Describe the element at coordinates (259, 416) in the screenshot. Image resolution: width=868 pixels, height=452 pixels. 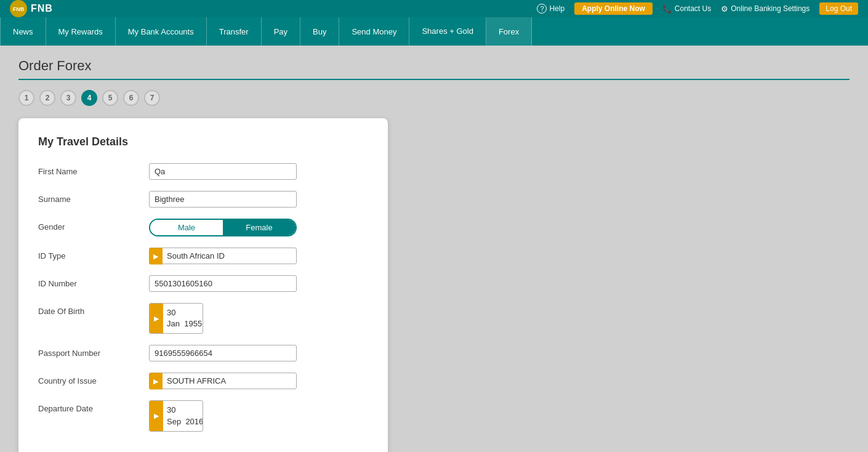
I see `departure-date-field: ▶ 30 Sep 2016` at that location.